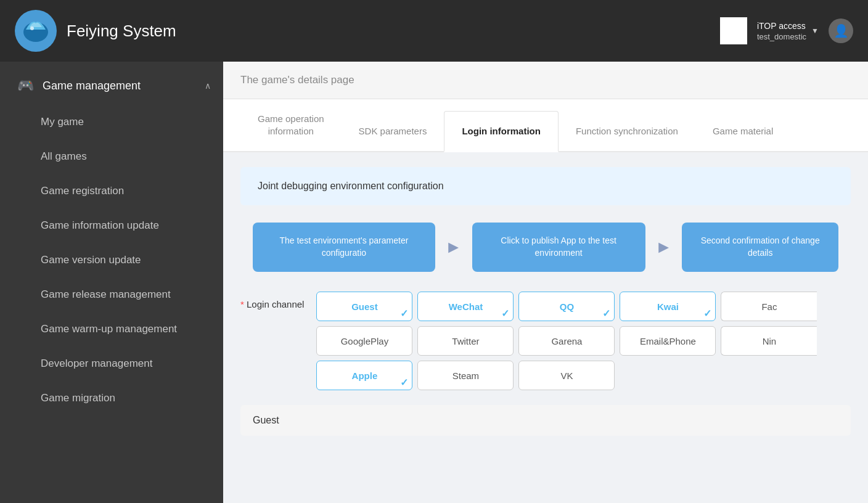 The height and width of the screenshot is (503, 868). Describe the element at coordinates (787, 31) in the screenshot. I see `header-right: iTOP access test_domestic ▼ 👤` at that location.